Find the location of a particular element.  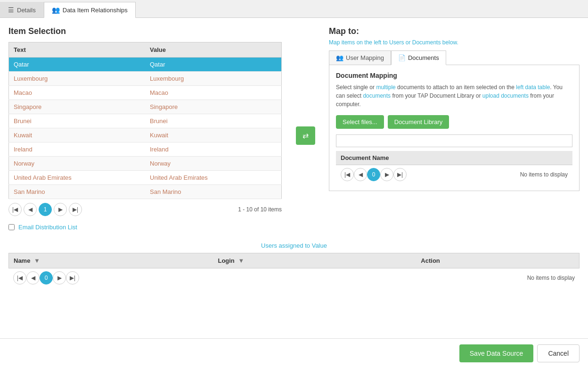

relationships-icon: 👥 is located at coordinates (56, 10).